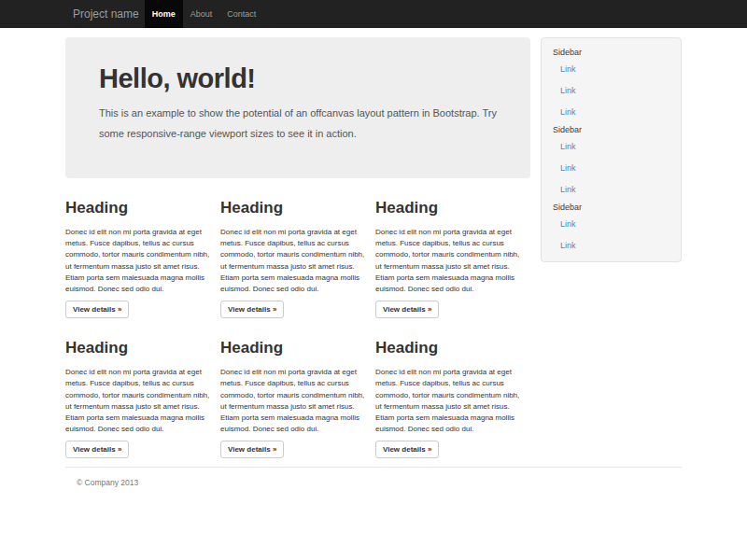 This screenshot has width=747, height=560. What do you see at coordinates (611, 149) in the screenshot?
I see `sidebar-well: Sidebar Link Link Link Sidebar Link Link…` at bounding box center [611, 149].